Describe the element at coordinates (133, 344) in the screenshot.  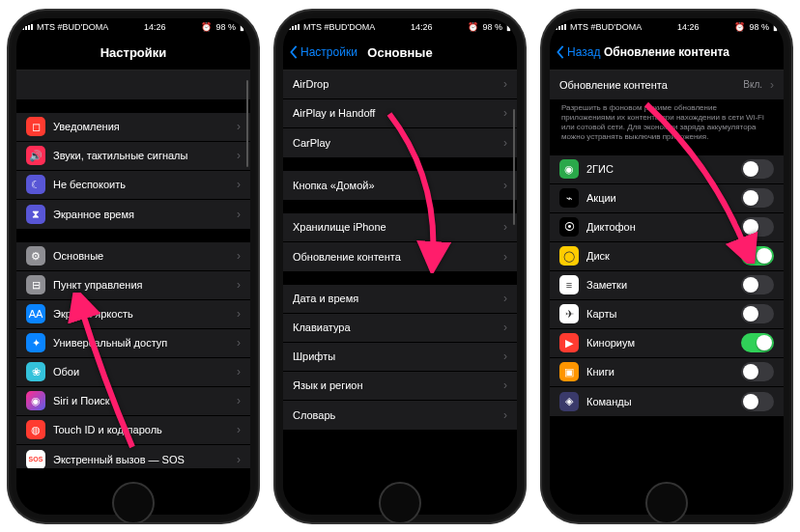
I see `row-accessibility: ✦ Универсальный доступ ›` at that location.